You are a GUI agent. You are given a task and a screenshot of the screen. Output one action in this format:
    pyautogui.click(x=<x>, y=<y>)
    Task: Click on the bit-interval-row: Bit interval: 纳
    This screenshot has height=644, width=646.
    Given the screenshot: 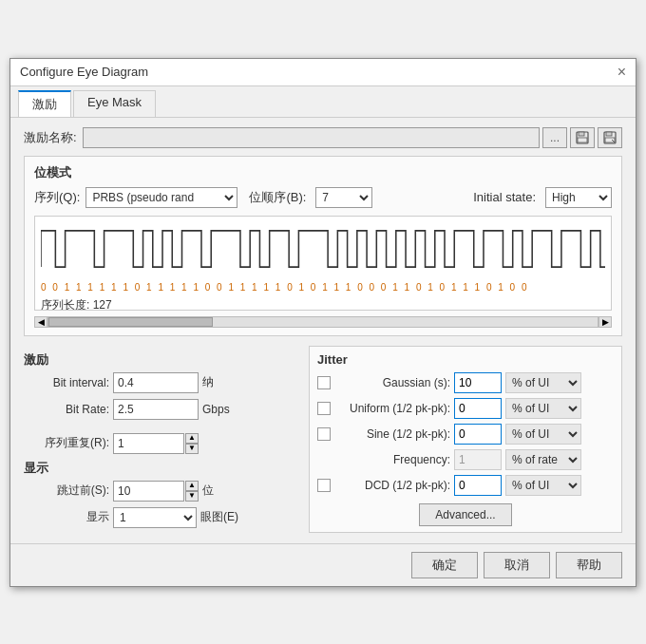 What is the action you would take?
    pyautogui.click(x=162, y=383)
    